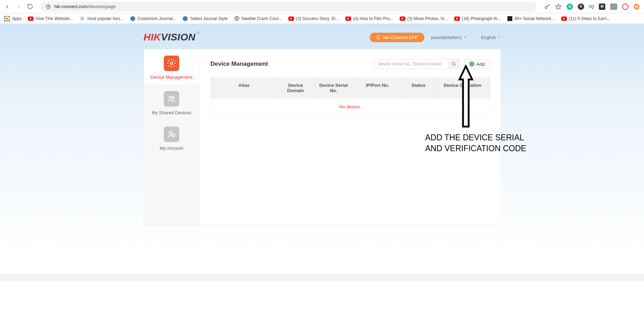 This screenshot has height=327, width=644. What do you see at coordinates (637, 7) in the screenshot?
I see `ext-wp-icon: W` at bounding box center [637, 7].